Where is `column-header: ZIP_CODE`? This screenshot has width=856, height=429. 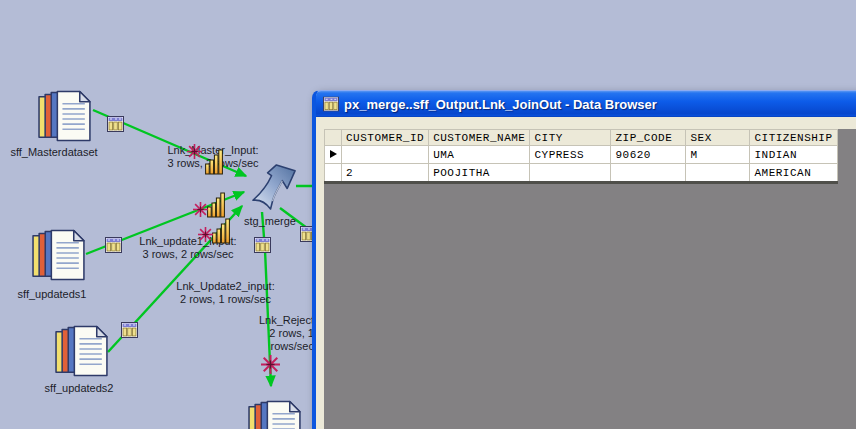 column-header: ZIP_CODE is located at coordinates (648, 138).